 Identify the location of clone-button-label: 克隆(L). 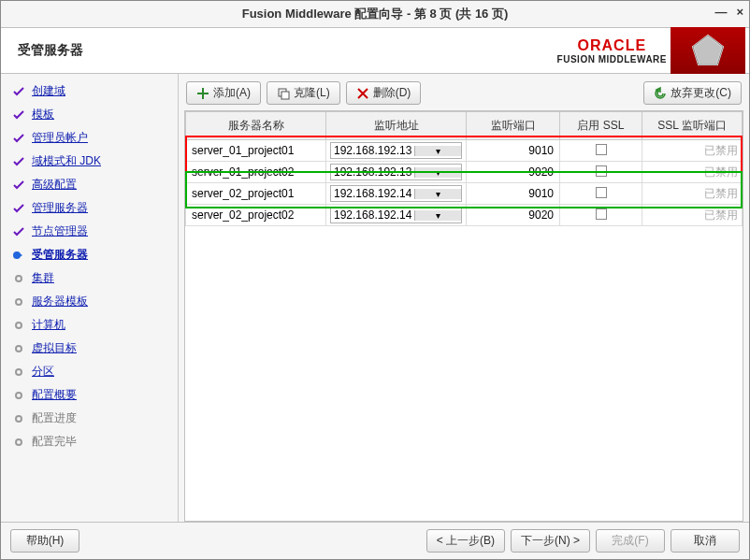
(312, 93).